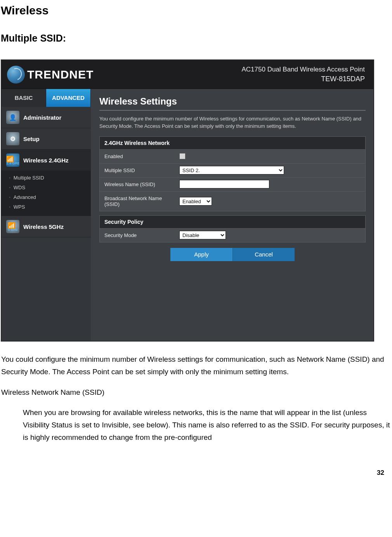 This screenshot has height=537, width=392. Describe the element at coordinates (196, 10) in the screenshot. I see `page-heading: Wireless` at that location.